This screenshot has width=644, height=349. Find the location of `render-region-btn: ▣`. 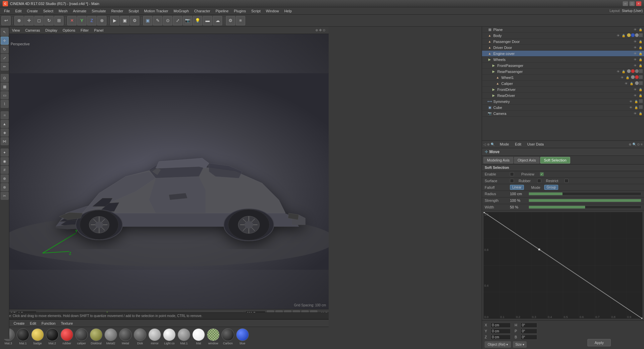

render-region-btn: ▣ is located at coordinates (125, 21).